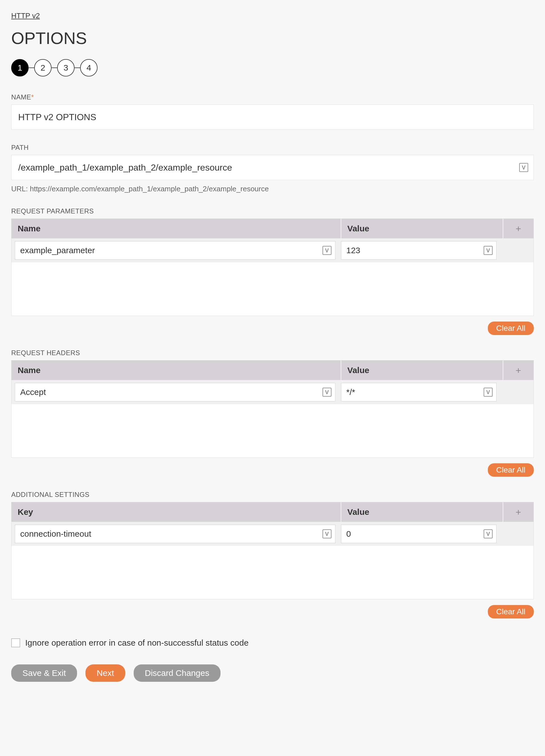 This screenshot has width=545, height=756. What do you see at coordinates (105, 673) in the screenshot?
I see `next-button: Next` at bounding box center [105, 673].